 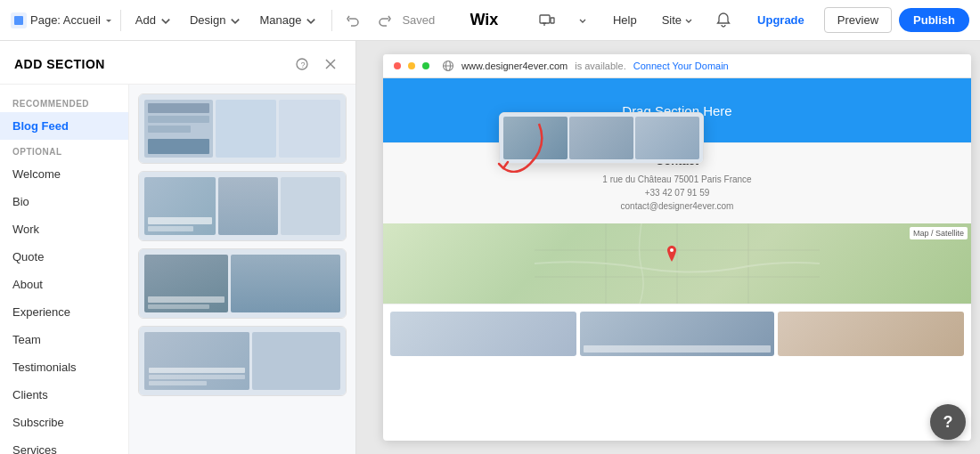 What do you see at coordinates (64, 285) in the screenshot?
I see `sidebar-item-about: About` at bounding box center [64, 285].